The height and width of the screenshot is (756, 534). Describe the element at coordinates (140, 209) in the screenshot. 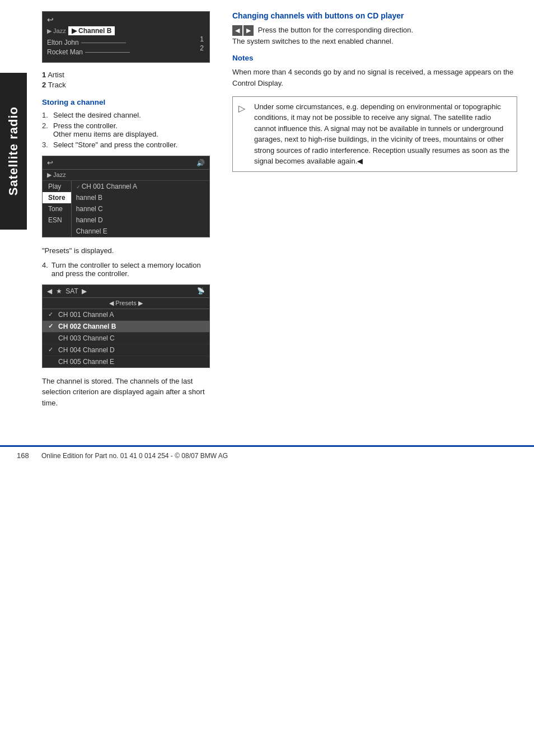

I see `menu-channel-2: hannel C` at that location.